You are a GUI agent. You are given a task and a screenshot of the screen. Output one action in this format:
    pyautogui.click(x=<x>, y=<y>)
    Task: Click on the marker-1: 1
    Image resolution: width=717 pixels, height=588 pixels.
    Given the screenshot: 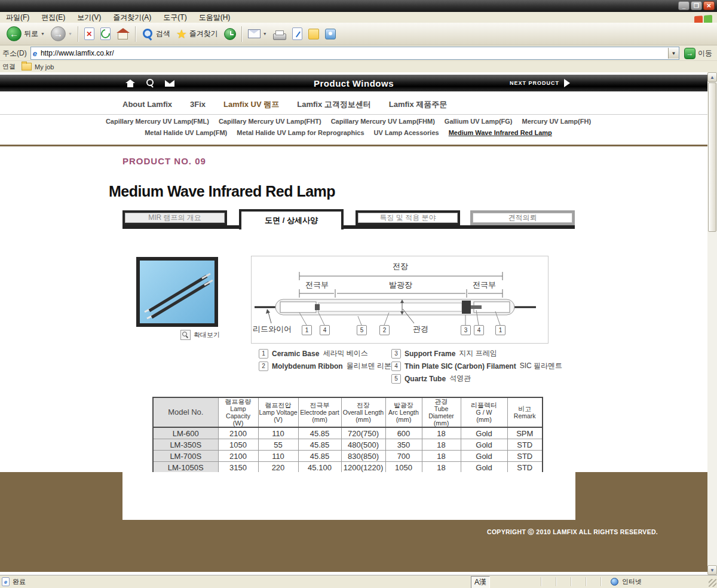 What is the action you would take?
    pyautogui.click(x=307, y=330)
    